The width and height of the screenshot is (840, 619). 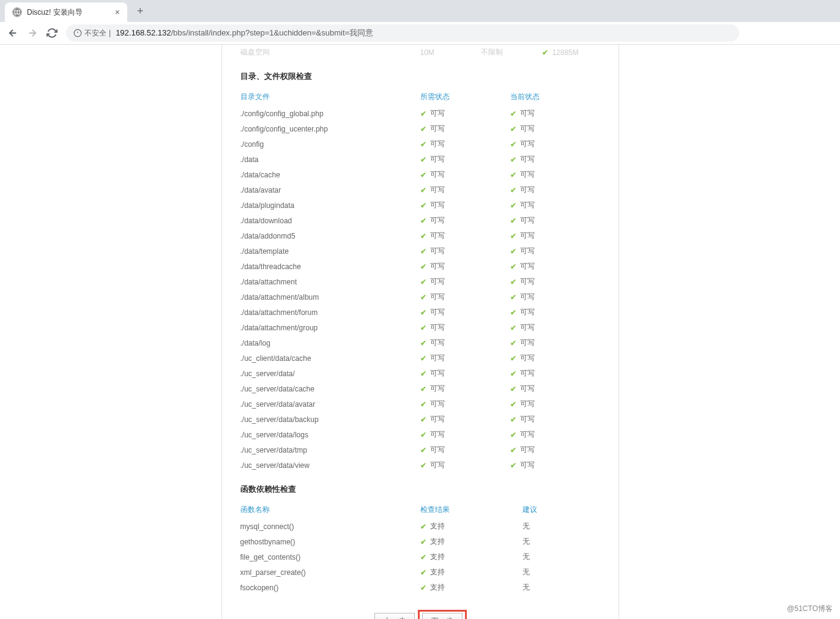 I want to click on table-row: ./data/download✔可写✔可写, so click(x=420, y=220).